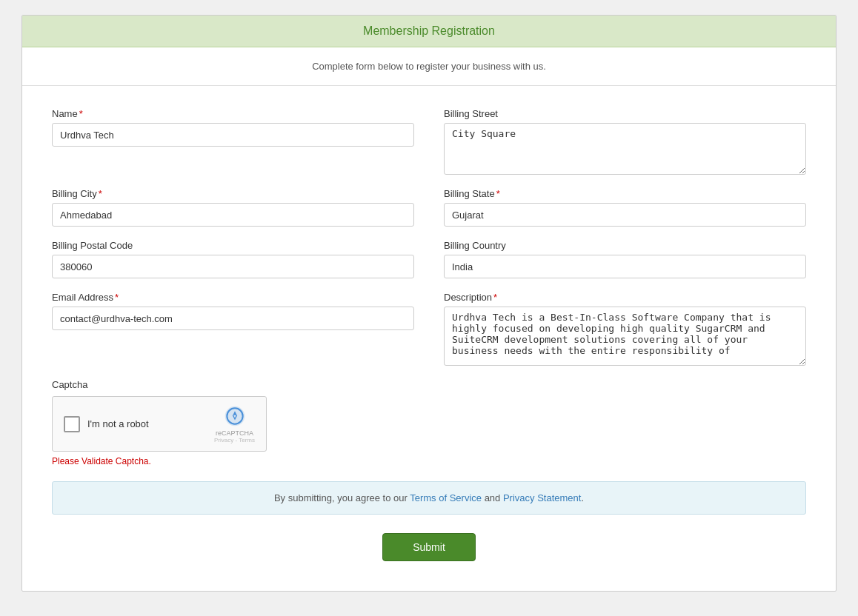 This screenshot has height=616, width=858. Describe the element at coordinates (429, 31) in the screenshot. I see `page-header: Membership Registration` at that location.